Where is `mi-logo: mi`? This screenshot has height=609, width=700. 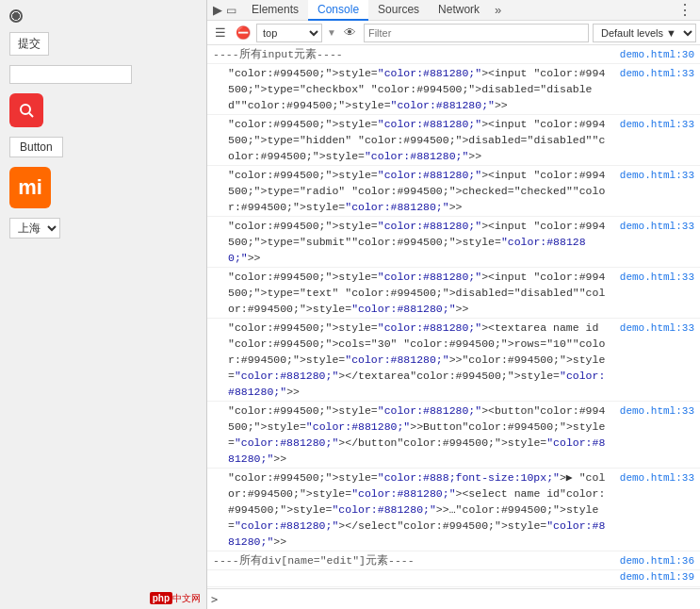 mi-logo: mi is located at coordinates (30, 188).